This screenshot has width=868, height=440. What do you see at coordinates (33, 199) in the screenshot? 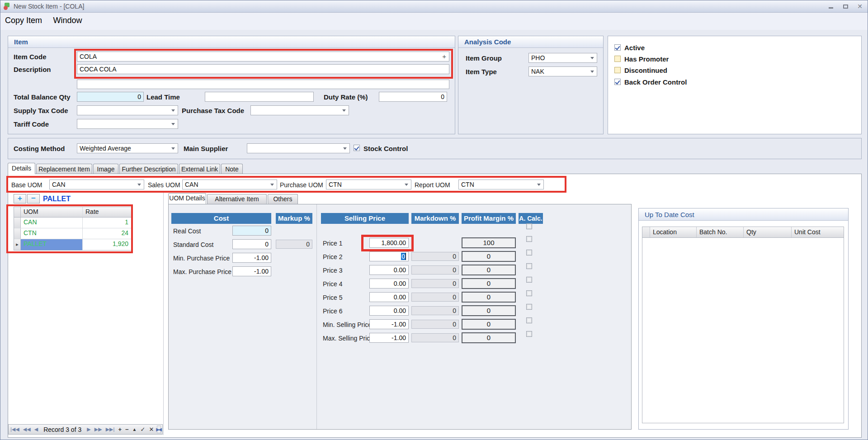
I see `remove-uom-button: −` at bounding box center [33, 199].